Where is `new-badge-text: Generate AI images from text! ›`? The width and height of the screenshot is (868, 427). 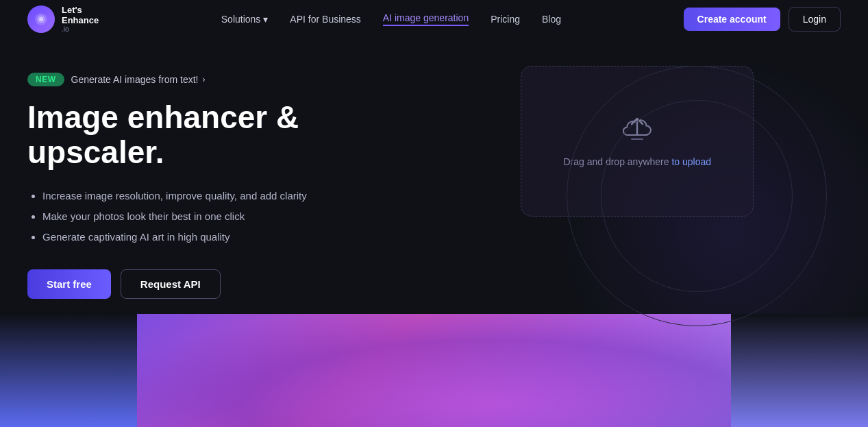
new-badge-text: Generate AI images from text! › is located at coordinates (138, 80).